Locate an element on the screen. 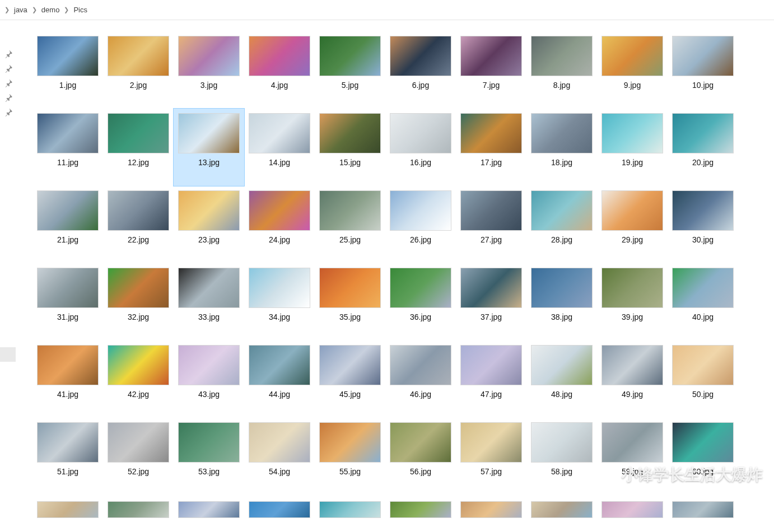  file-item: 11.jpg is located at coordinates (68, 147).